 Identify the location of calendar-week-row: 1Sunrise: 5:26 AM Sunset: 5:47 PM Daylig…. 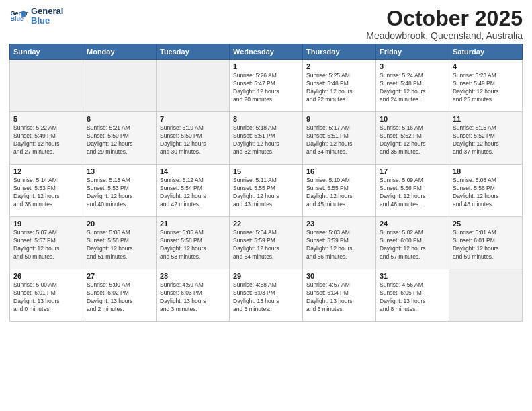
(266, 86).